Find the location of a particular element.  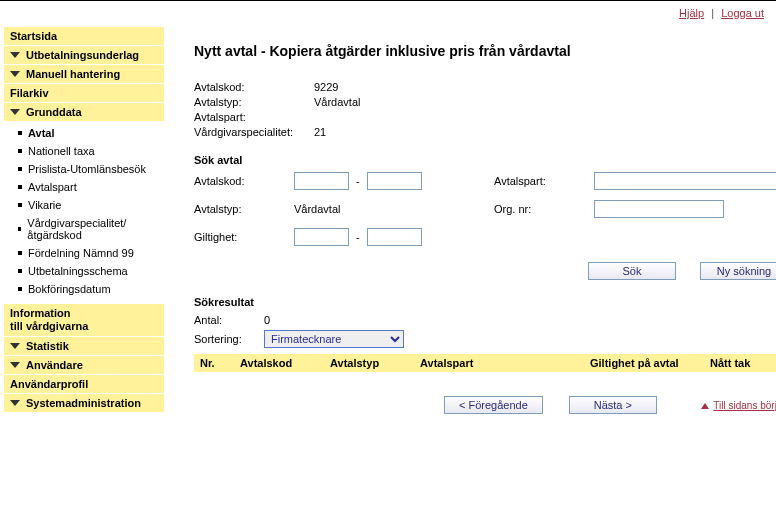

label-avtalstyp: Avtalstyp: is located at coordinates (254, 102).